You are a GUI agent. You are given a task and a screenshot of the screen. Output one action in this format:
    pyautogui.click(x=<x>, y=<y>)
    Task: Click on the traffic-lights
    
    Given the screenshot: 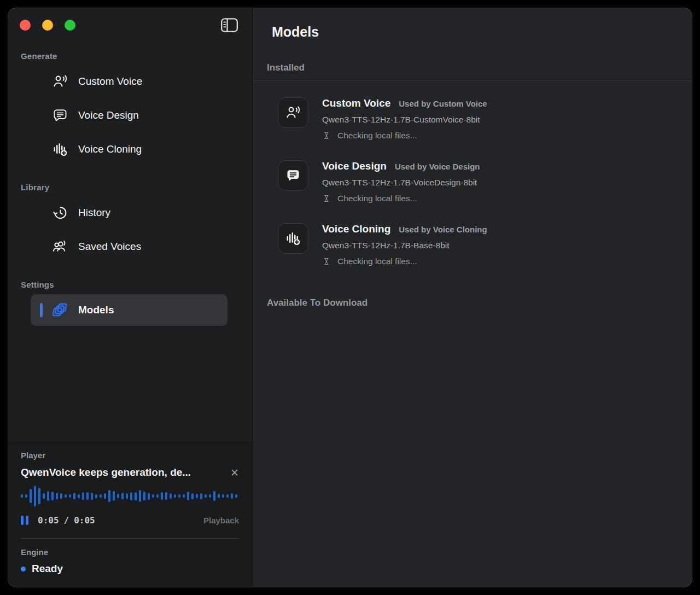 What is the action you would take?
    pyautogui.click(x=48, y=25)
    